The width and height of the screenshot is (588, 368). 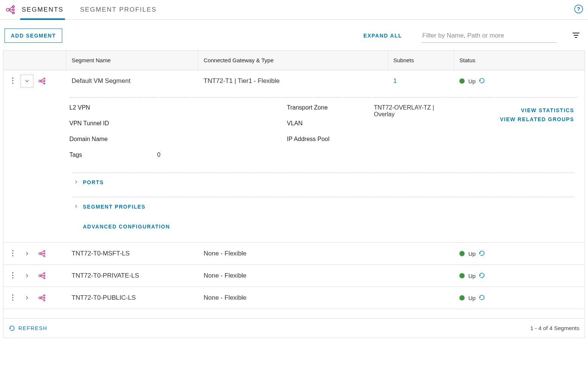 What do you see at coordinates (294, 328) in the screenshot?
I see `table-footer: REFRESH 1 - 4 of 4 Segments` at bounding box center [294, 328].